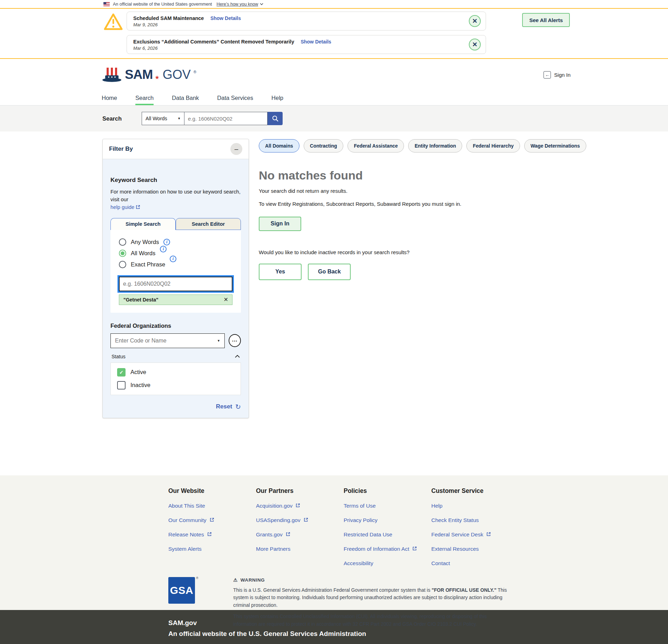 Image resolution: width=668 pixels, height=644 pixels. What do you see at coordinates (546, 20) in the screenshot?
I see `see-all-alerts-button: See All Alerts` at bounding box center [546, 20].